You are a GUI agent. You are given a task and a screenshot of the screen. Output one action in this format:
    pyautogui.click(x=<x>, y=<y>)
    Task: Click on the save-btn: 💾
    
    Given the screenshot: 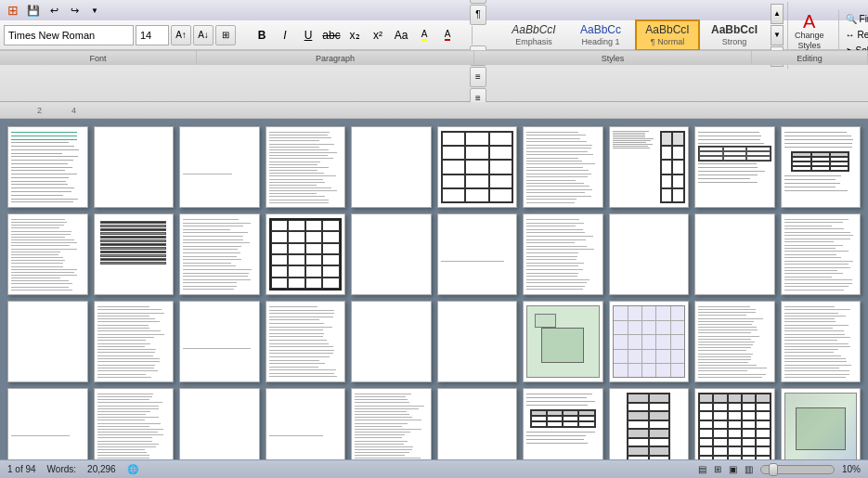 What is the action you would take?
    pyautogui.click(x=33, y=10)
    